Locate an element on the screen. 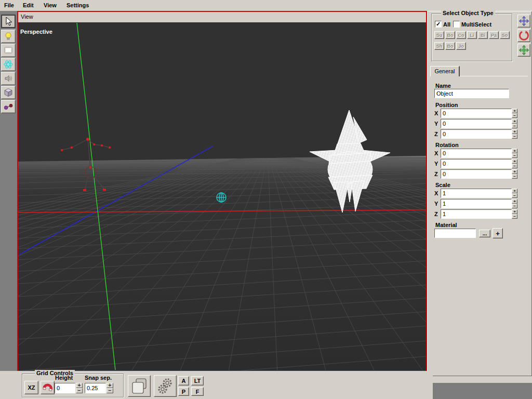 The height and width of the screenshot is (399, 532). mode-a-button: A is located at coordinates (184, 381).